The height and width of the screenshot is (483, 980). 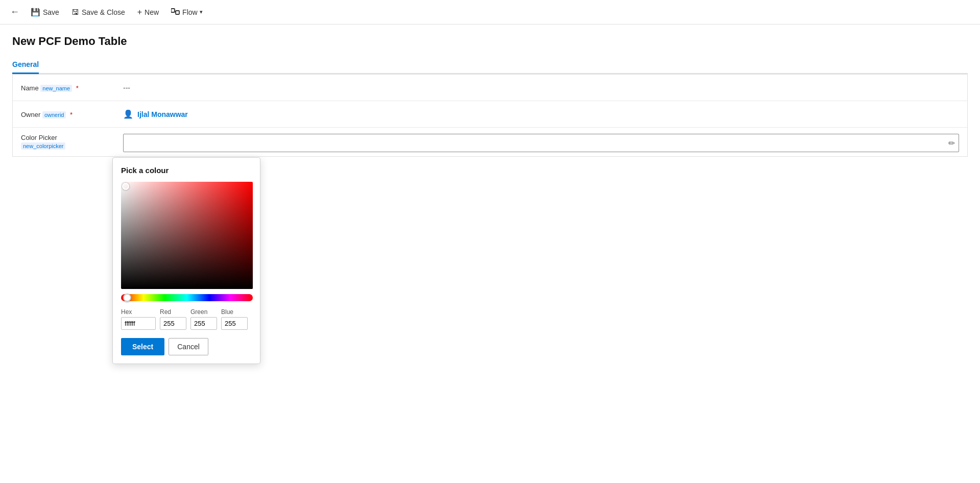 I want to click on tab-bar: General, so click(x=490, y=65).